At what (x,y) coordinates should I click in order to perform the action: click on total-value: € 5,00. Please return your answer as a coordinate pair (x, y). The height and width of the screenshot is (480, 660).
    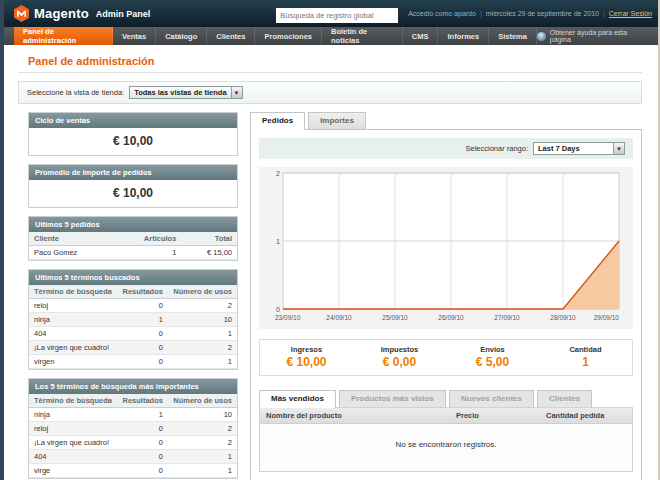
    Looking at the image, I should click on (492, 362).